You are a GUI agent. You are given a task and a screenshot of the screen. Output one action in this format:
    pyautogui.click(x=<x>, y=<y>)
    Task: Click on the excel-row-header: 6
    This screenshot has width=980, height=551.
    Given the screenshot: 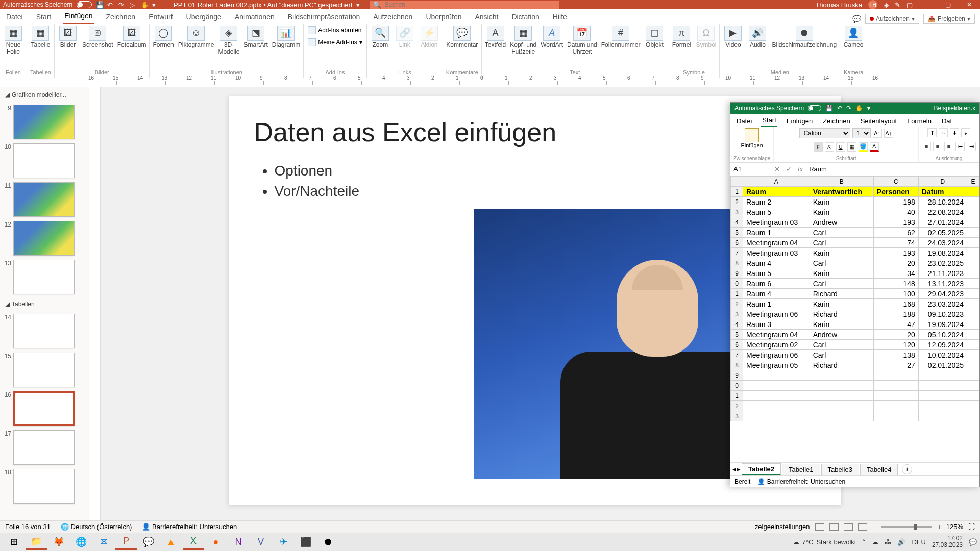 What is the action you would take?
    pyautogui.click(x=737, y=345)
    